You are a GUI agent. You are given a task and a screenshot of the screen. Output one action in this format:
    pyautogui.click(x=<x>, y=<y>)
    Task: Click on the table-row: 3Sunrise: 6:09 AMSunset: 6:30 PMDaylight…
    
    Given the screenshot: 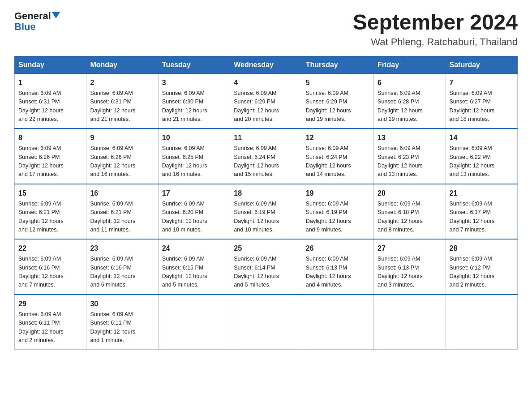 What is the action you would take?
    pyautogui.click(x=194, y=101)
    